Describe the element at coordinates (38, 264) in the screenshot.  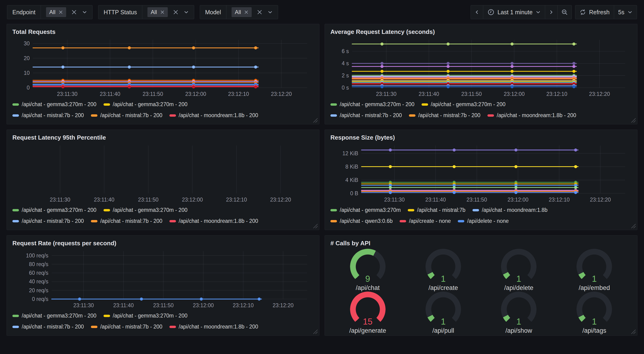
I see `svg-text: 80 req/s` at that location.